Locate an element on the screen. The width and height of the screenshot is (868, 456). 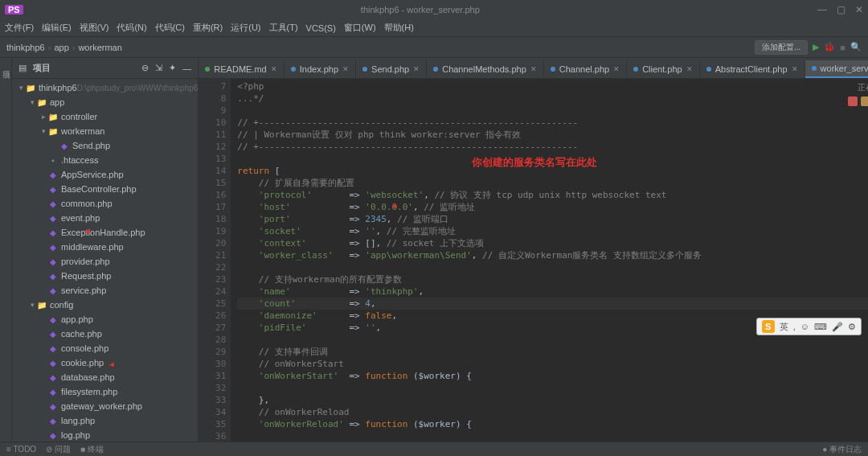
tree-node: ◆AppService.php is located at coordinates (104, 175).